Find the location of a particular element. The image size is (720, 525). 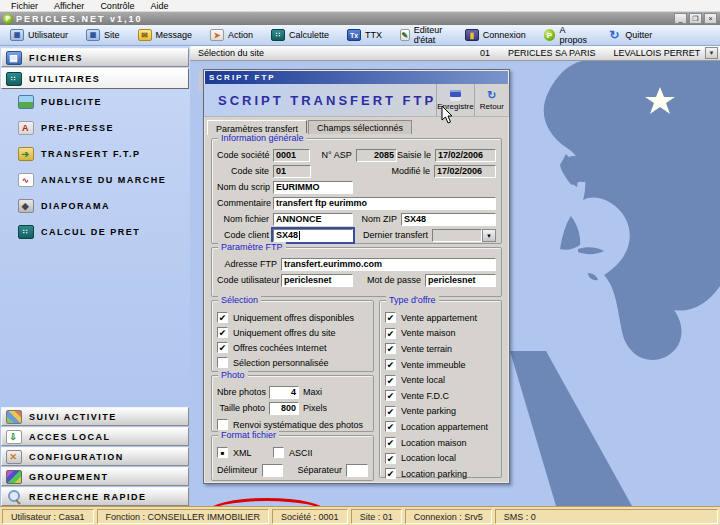

code-client-label: Code client is located at coordinates (245, 235).